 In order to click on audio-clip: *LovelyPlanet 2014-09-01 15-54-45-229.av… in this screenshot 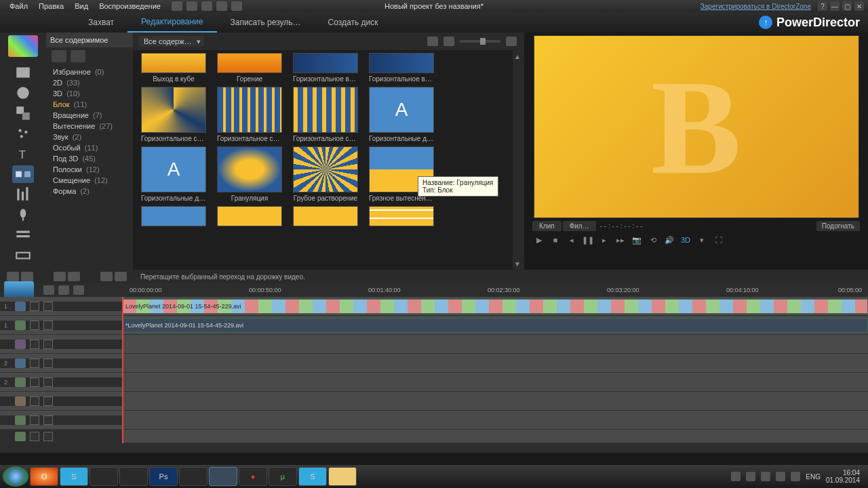, I will do `click(495, 325)`.